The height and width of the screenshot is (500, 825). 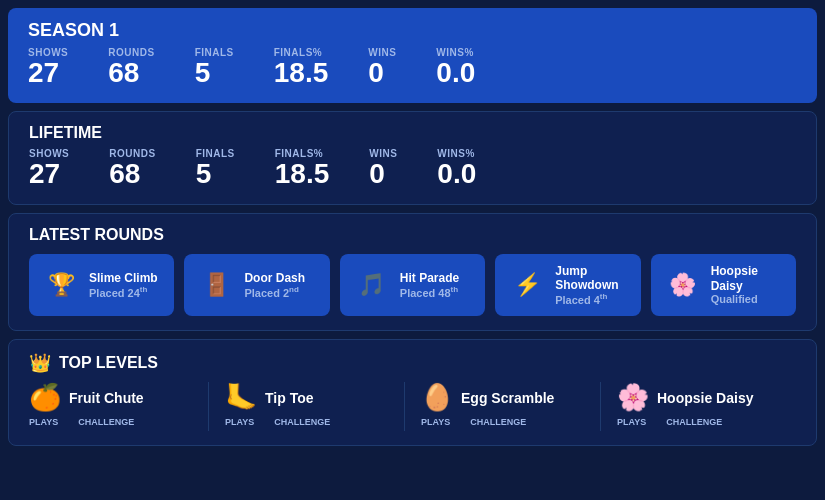 What do you see at coordinates (412, 285) in the screenshot?
I see `rounds-row: 🏆Slime ClimbPlaced 24th🚪Door DashPlaced …` at bounding box center [412, 285].